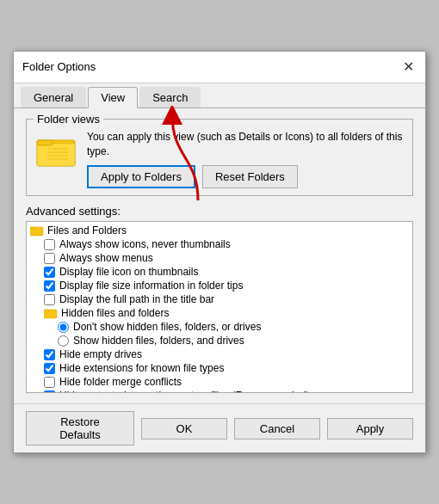 This screenshot has height=504, width=439. I want to click on settings-item: Hide empty drives, so click(220, 354).